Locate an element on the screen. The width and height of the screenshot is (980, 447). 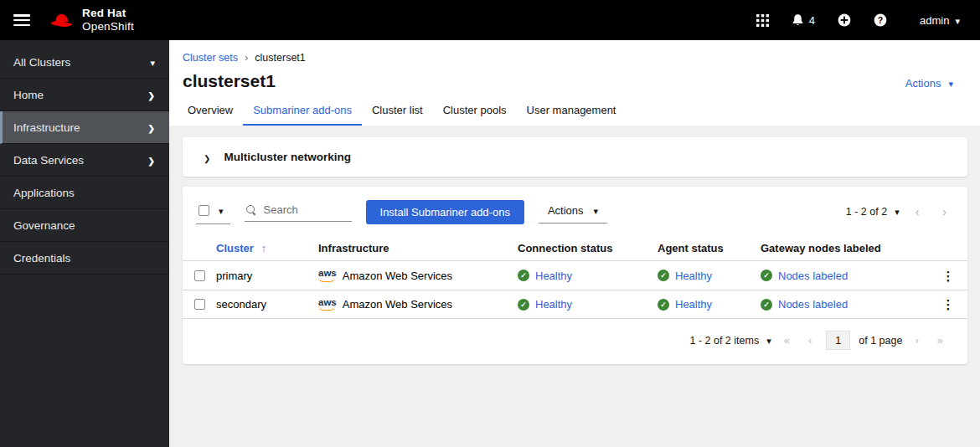
current-page-input is located at coordinates (838, 340).